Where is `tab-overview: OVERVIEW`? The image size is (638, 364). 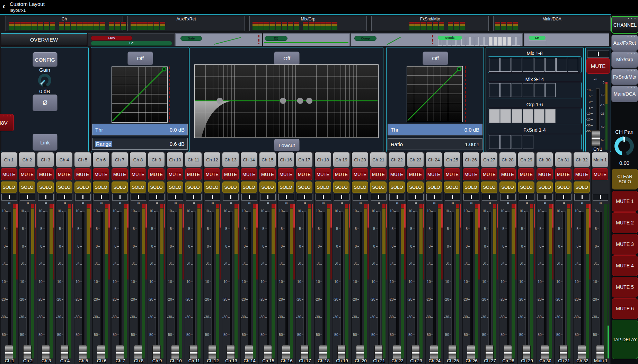 tab-overview: OVERVIEW is located at coordinates (44, 39).